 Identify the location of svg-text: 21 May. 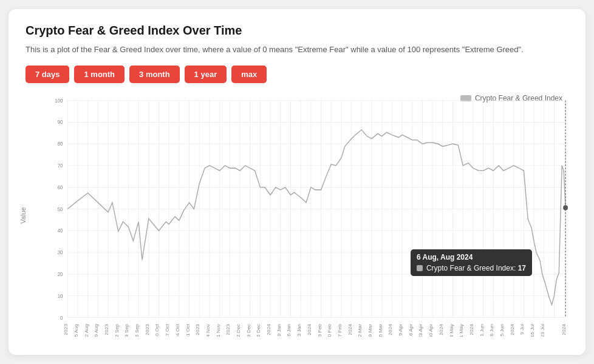
(462, 329).